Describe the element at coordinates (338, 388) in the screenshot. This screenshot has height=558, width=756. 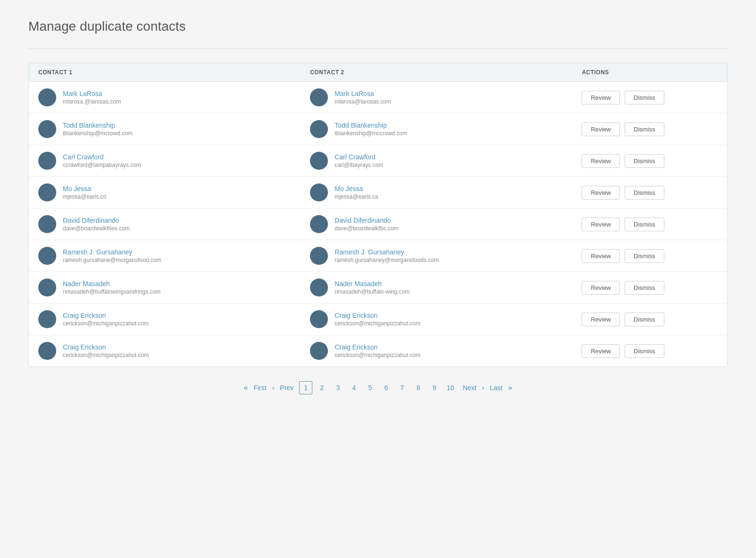
I see `page-number-3: 3` at that location.